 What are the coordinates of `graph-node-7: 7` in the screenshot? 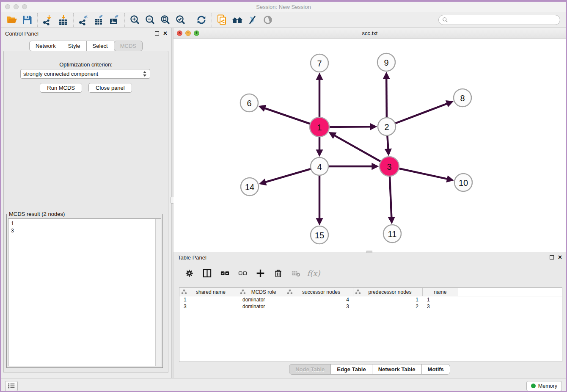 It's located at (319, 63).